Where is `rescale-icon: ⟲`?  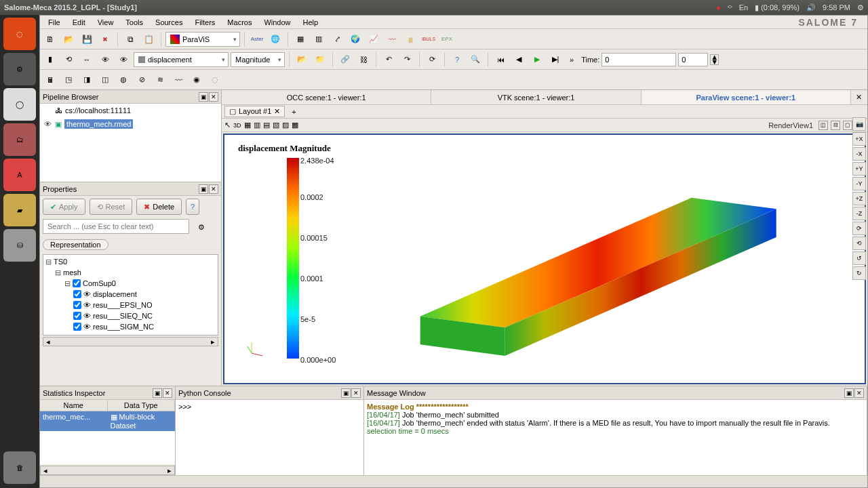 rescale-icon: ⟲ is located at coordinates (68, 60).